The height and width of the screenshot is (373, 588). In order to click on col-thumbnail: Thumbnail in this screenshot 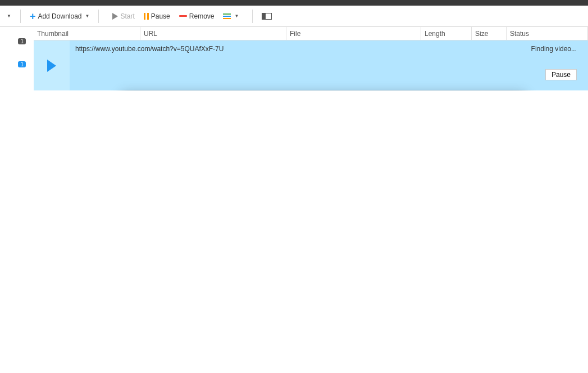, I will do `click(87, 34)`.